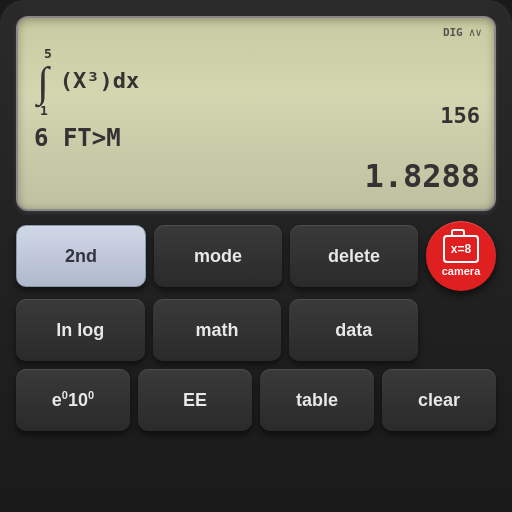 Image resolution: width=512 pixels, height=512 pixels. I want to click on btn-clear: clear, so click(439, 400).